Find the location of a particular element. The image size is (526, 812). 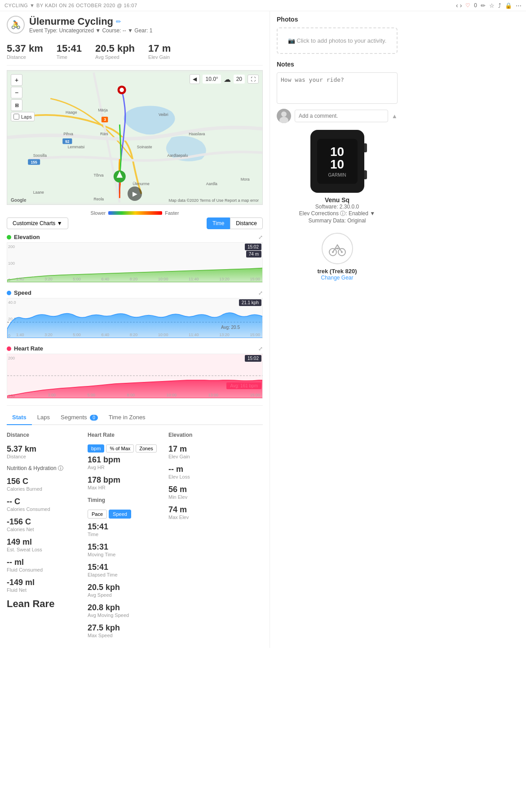

heart-count: 0 is located at coordinates (475, 5).